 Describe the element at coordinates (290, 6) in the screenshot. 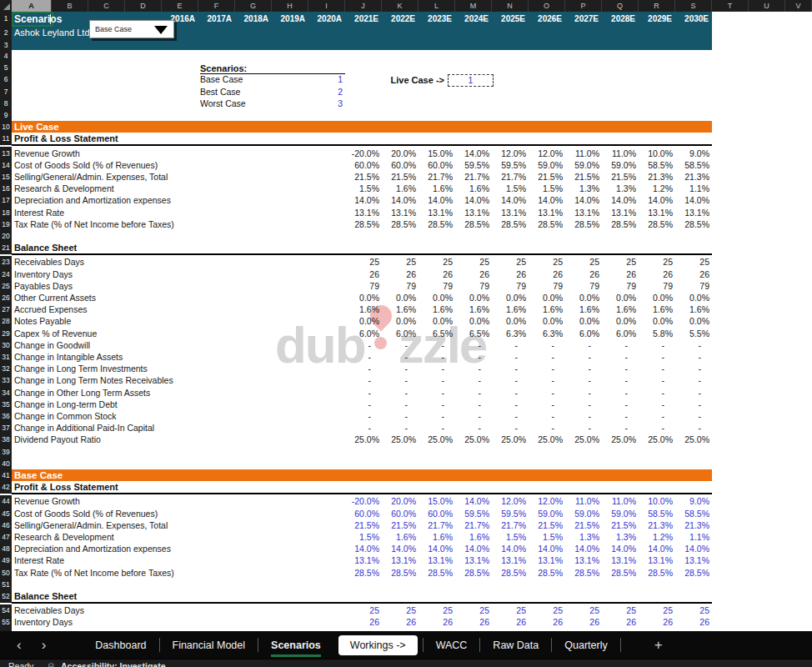

I see `column-header-H: H` at that location.